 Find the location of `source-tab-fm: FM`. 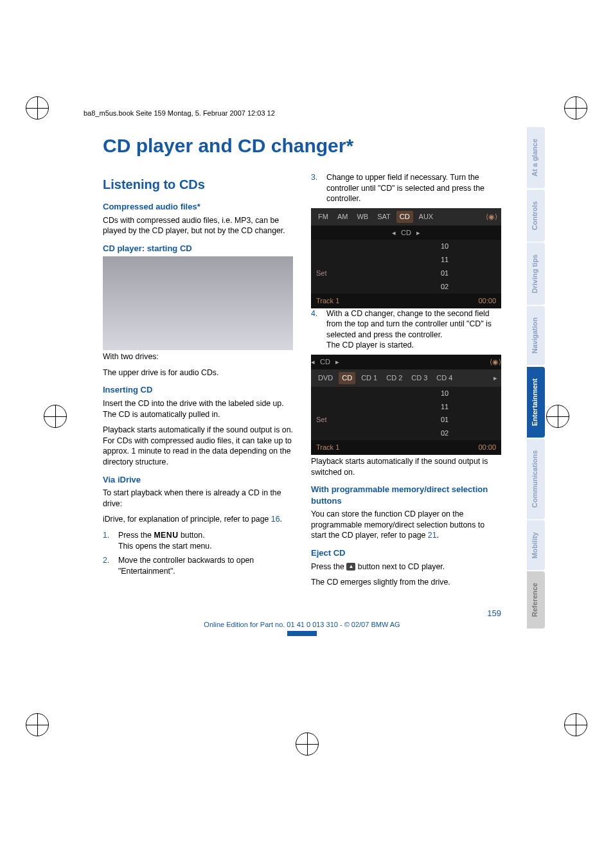

source-tab-fm: FM is located at coordinates (323, 217).